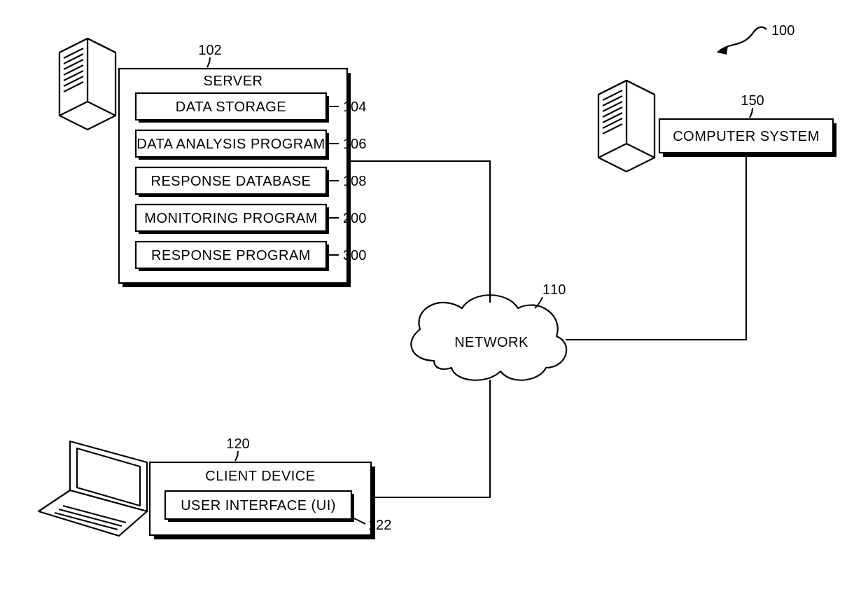 The image size is (868, 594). I want to click on computer-system-icon, so click(626, 126).